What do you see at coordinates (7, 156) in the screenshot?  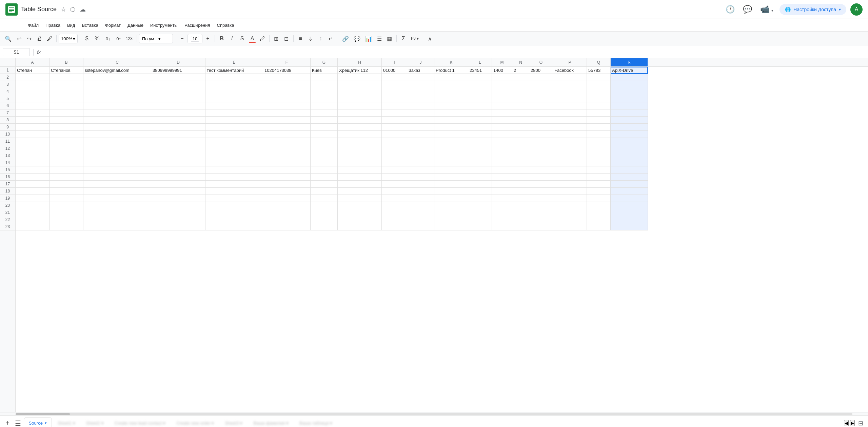 I see `row-num-13: 13` at bounding box center [7, 156].